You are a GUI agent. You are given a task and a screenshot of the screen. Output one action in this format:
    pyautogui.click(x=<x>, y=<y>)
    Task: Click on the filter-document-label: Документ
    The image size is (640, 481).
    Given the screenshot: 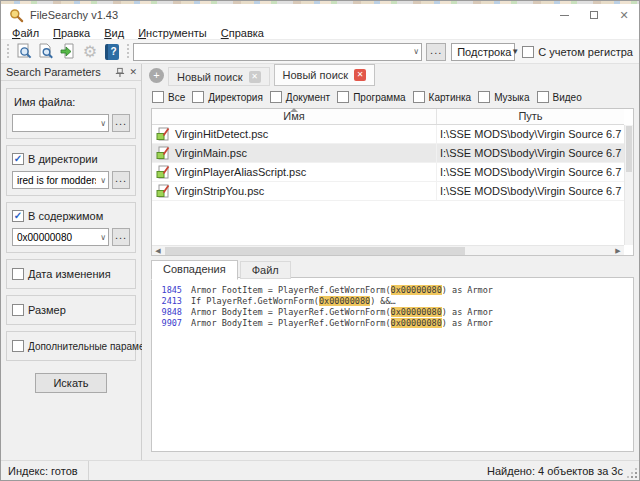 What is the action you would take?
    pyautogui.click(x=308, y=98)
    